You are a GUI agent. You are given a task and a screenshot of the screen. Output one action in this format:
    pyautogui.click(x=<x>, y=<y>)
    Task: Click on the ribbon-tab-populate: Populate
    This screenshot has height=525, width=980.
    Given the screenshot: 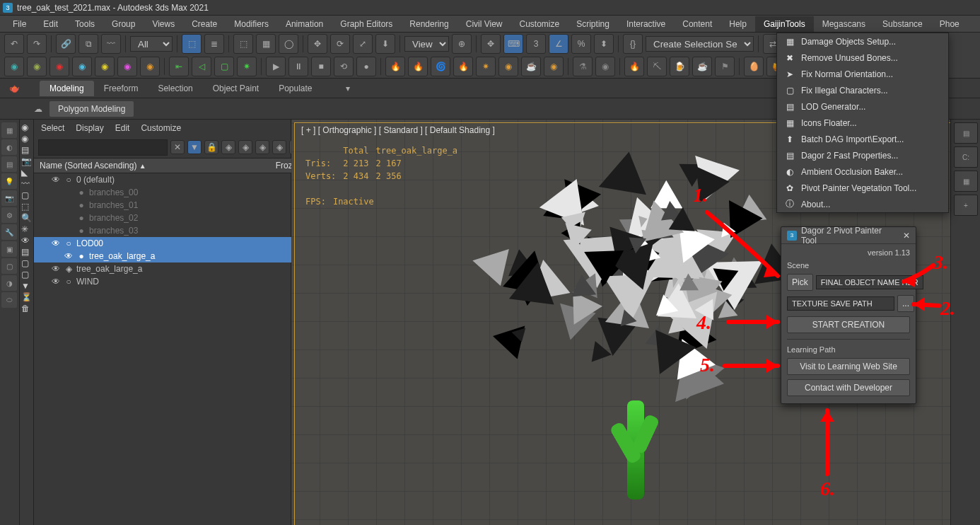 What is the action you would take?
    pyautogui.click(x=296, y=88)
    